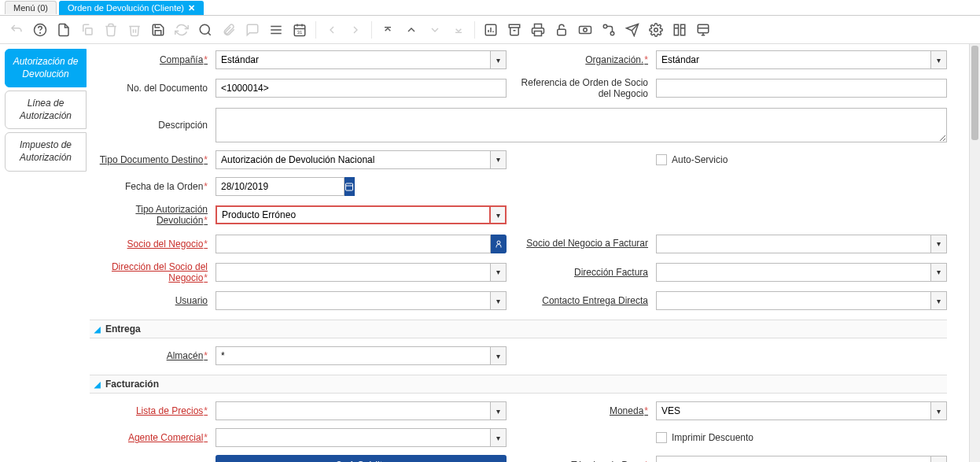  Describe the element at coordinates (581, 243) in the screenshot. I see `label-socio-facturar: Socio del Negocio a Facturar` at that location.